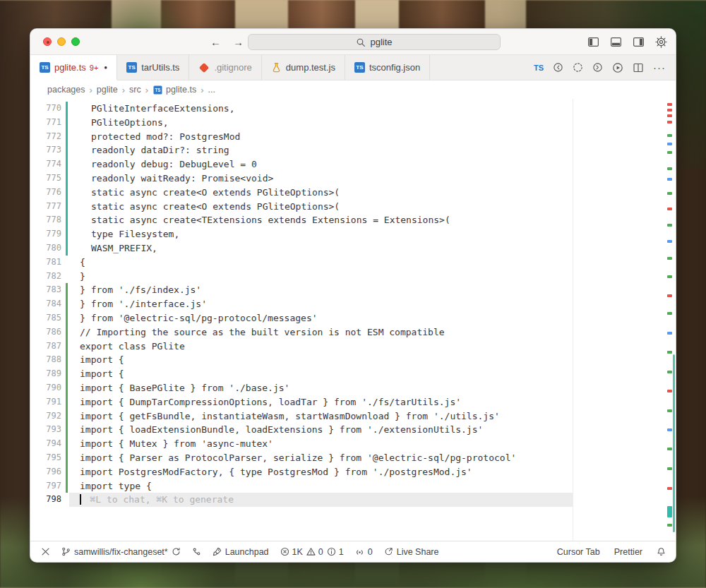 Image resolution: width=706 pixels, height=588 pixels. I want to click on code-line-782: 782}, so click(353, 277).